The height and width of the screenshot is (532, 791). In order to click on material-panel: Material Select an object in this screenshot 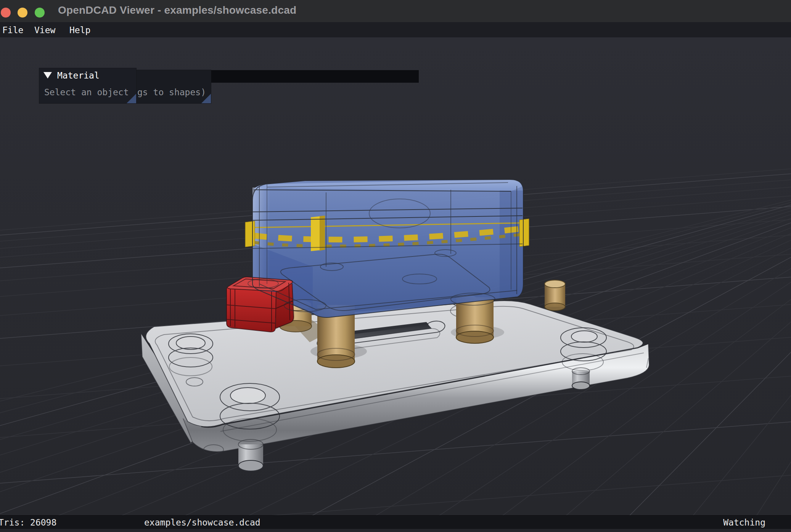, I will do `click(88, 86)`.